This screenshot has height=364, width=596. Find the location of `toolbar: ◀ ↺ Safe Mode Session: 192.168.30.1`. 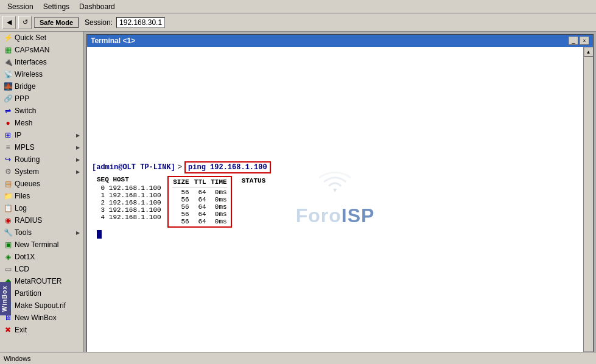

toolbar: ◀ ↺ Safe Mode Session: 192.168.30.1 is located at coordinates (298, 23).